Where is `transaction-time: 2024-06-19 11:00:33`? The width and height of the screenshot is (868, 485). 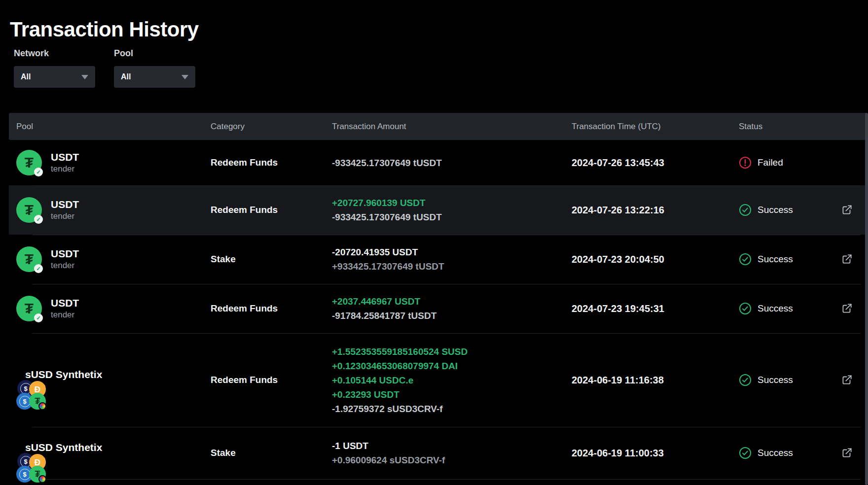
transaction-time: 2024-06-19 11:00:33 is located at coordinates (655, 453).